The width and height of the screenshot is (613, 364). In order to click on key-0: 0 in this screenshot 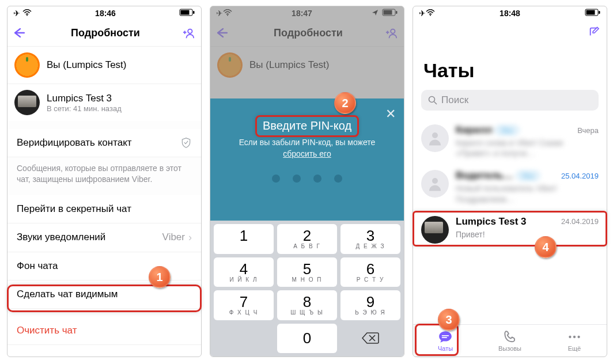, I will do `click(307, 339)`.